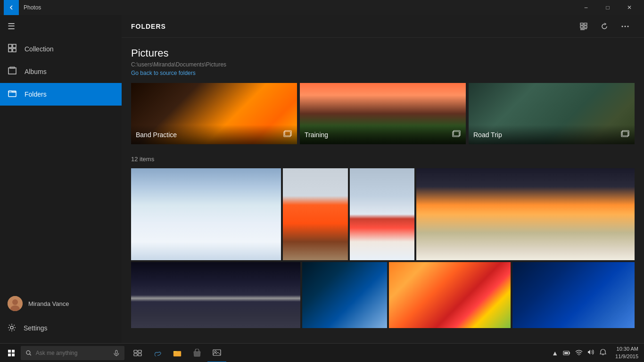 Image resolution: width=644 pixels, height=362 pixels. What do you see at coordinates (206, 214) in the screenshot?
I see `photo-snowy-road` at bounding box center [206, 214].